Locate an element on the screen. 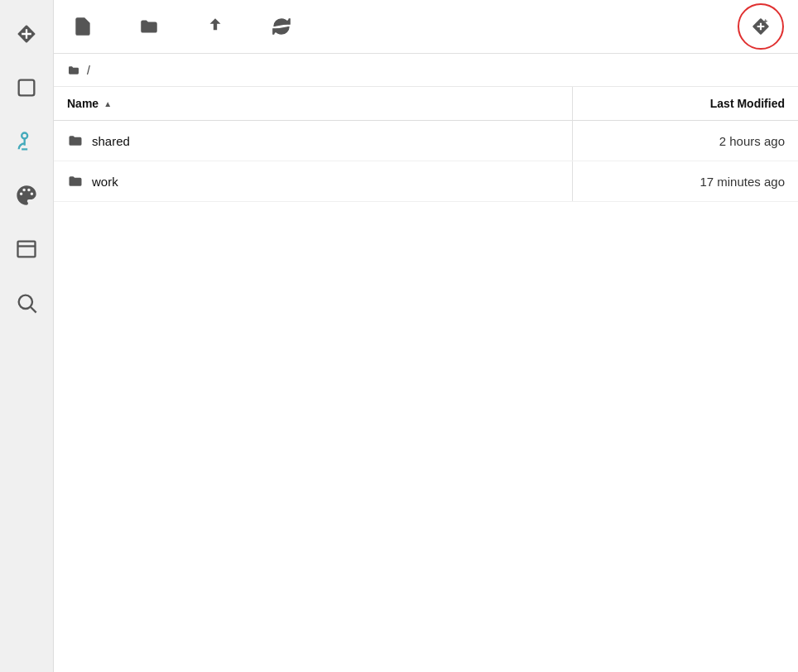  table-row: shared 2 hours ago is located at coordinates (425, 141).